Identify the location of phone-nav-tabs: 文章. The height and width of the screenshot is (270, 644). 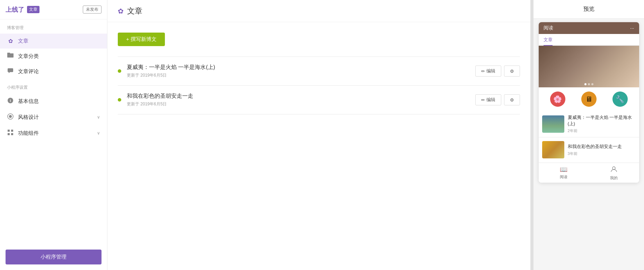
(589, 40).